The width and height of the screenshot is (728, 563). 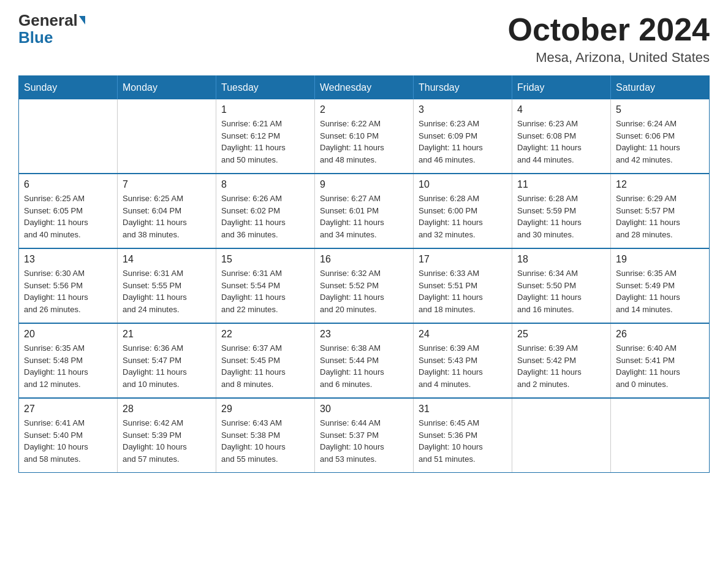 I want to click on day-number: 22, so click(x=265, y=334).